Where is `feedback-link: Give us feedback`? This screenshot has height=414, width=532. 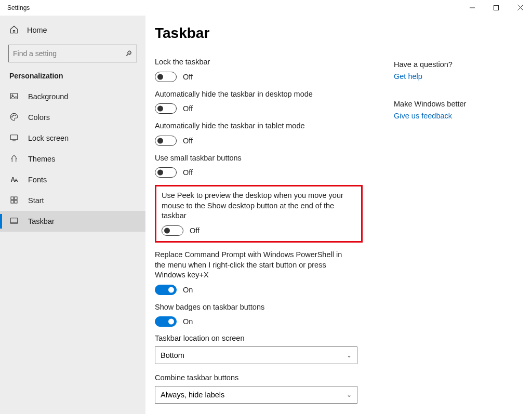
feedback-link: Give us feedback is located at coordinates (423, 116).